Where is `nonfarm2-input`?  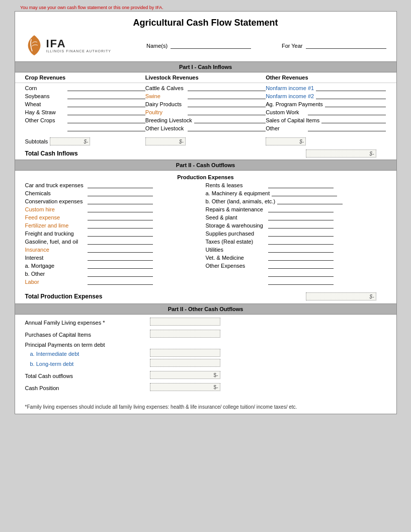
nonfarm2-input is located at coordinates (351, 96).